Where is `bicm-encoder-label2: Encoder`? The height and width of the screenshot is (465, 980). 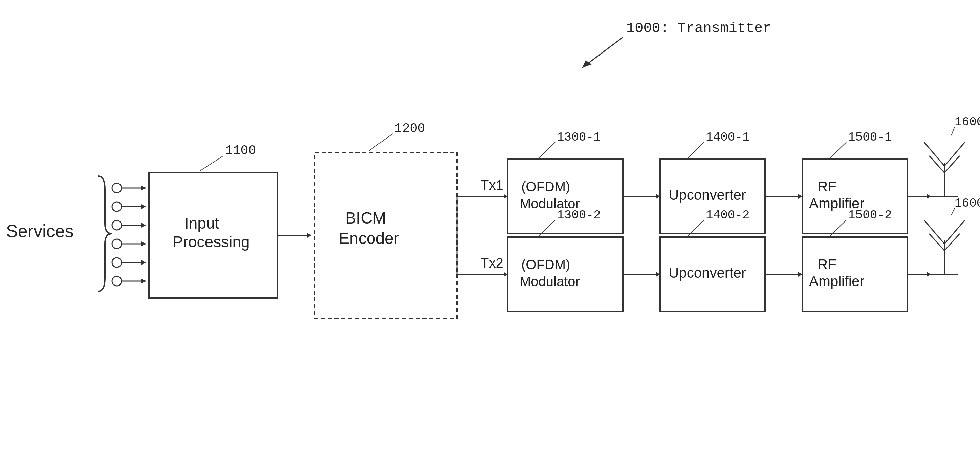 bicm-encoder-label2: Encoder is located at coordinates (369, 238).